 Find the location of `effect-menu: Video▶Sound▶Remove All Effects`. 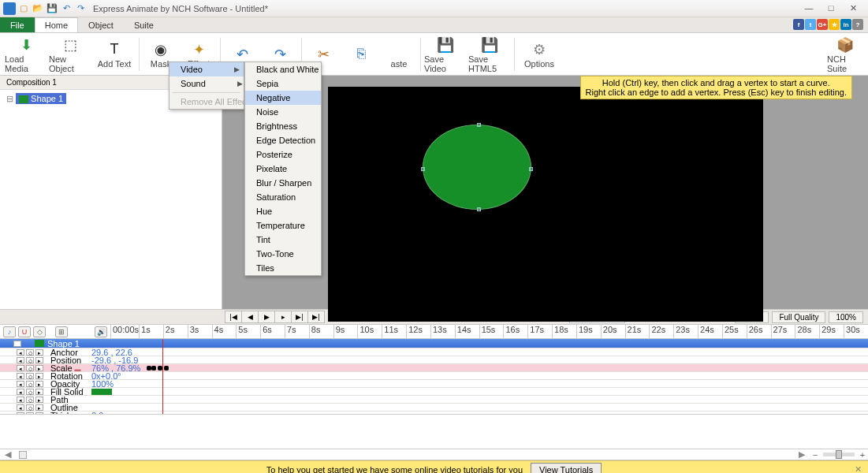

effect-menu: Video▶Sound▶Remove All Effects is located at coordinates (207, 85).